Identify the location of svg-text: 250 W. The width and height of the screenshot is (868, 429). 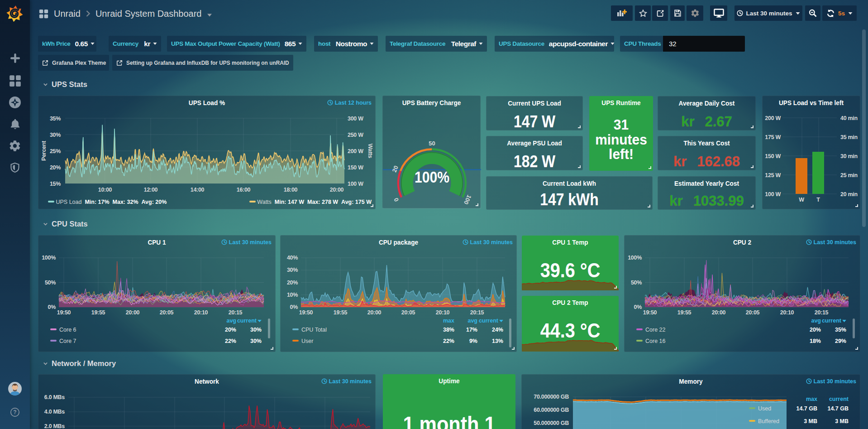
(356, 135).